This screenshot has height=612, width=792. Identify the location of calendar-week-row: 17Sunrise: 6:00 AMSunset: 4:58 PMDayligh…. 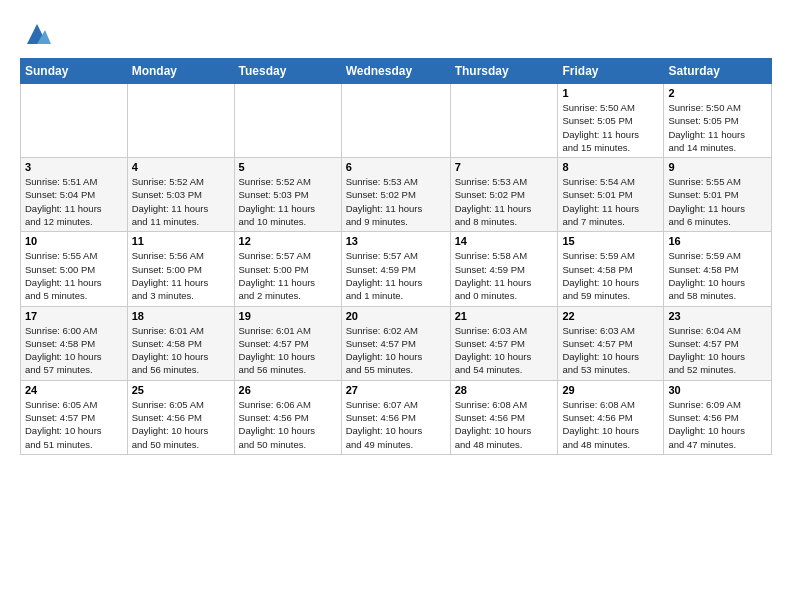
(396, 343).